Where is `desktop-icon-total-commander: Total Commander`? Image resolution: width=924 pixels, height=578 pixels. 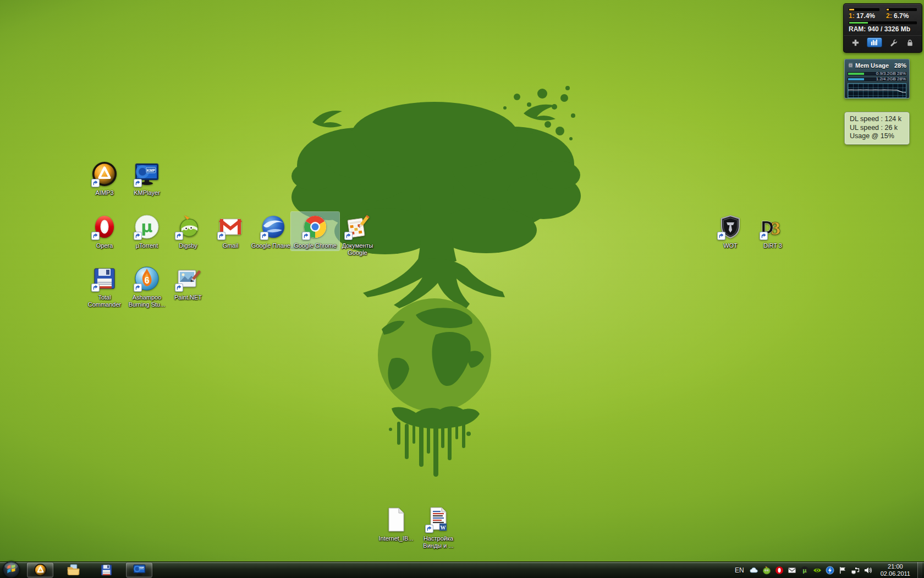 desktop-icon-total-commander: Total Commander is located at coordinates (105, 286).